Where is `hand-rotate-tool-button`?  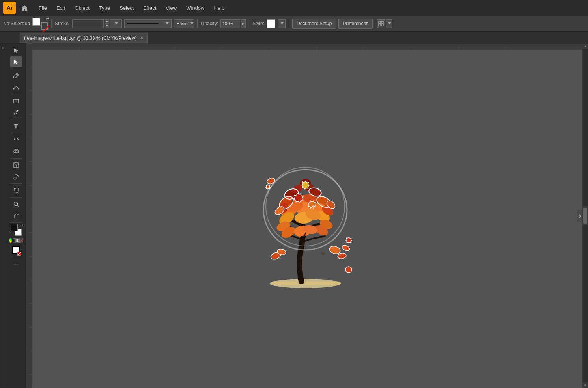 hand-rotate-tool-button is located at coordinates (16, 216).